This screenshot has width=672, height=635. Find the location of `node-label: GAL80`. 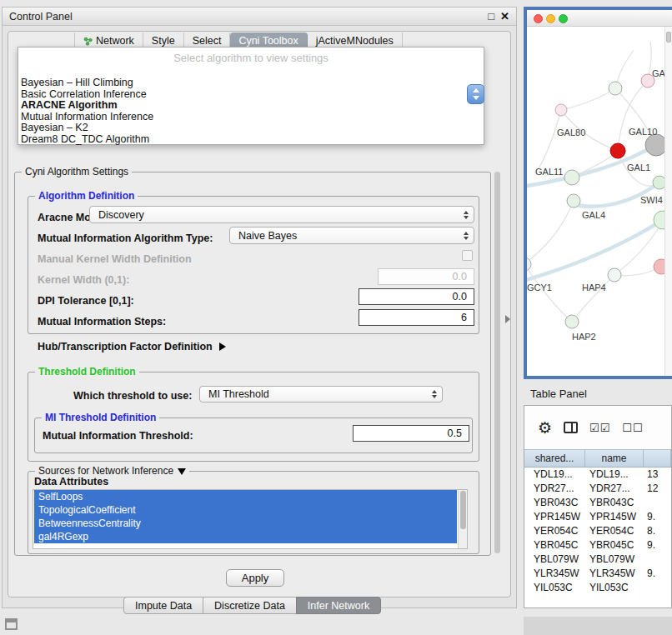

node-label: GAL80 is located at coordinates (571, 132).